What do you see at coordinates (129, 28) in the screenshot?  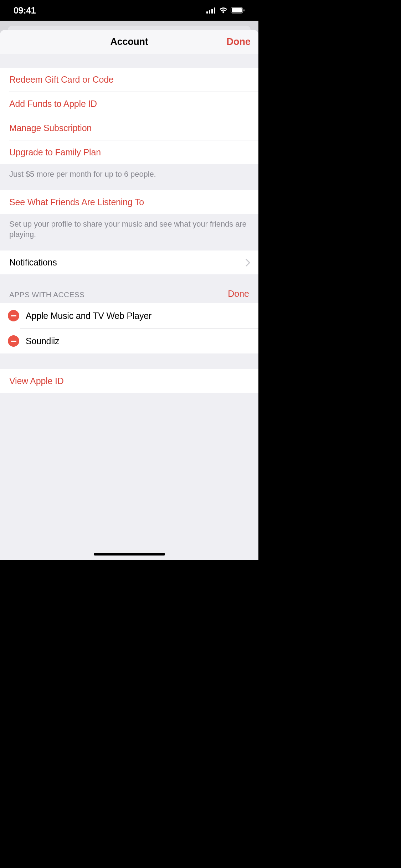 I see `background-sheet-hint` at bounding box center [129, 28].